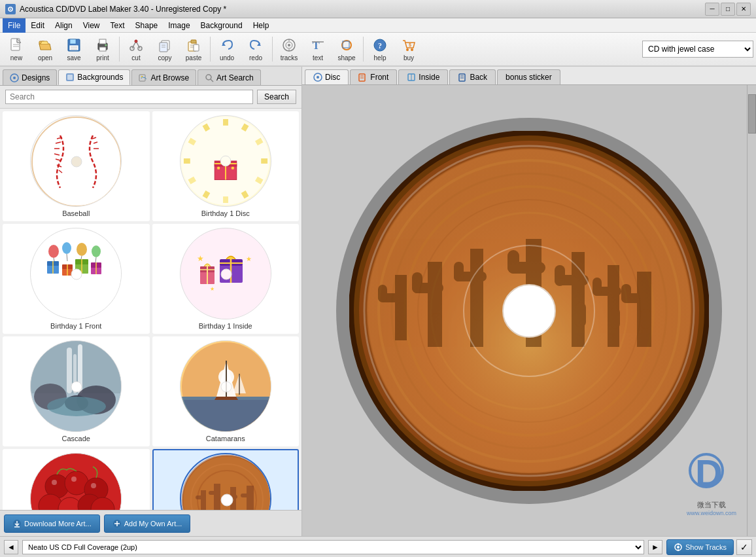  I want to click on canvas-scrollbar, so click(751, 310).